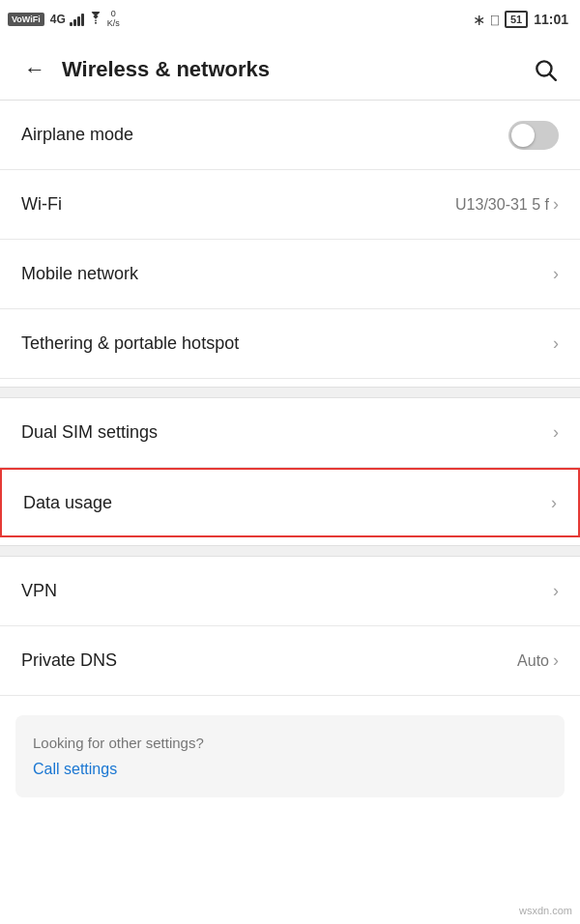 The image size is (580, 924). Describe the element at coordinates (545, 70) in the screenshot. I see `search-button` at that location.